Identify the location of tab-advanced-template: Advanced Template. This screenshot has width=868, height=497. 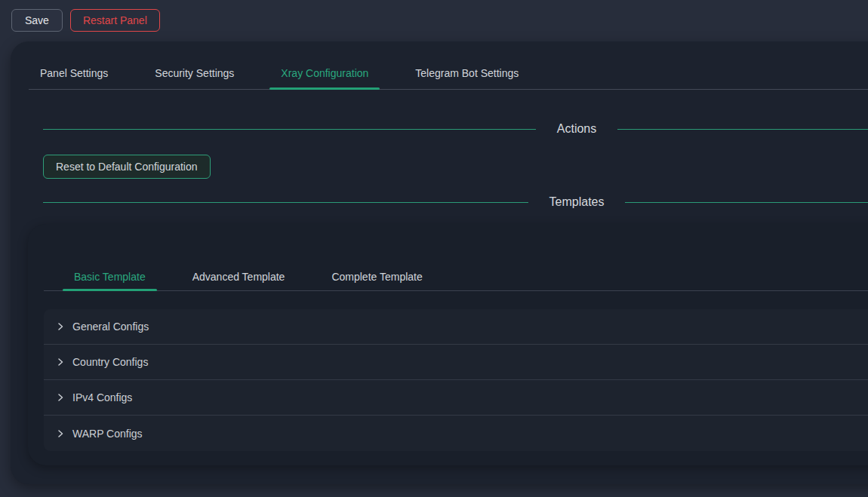
(239, 277).